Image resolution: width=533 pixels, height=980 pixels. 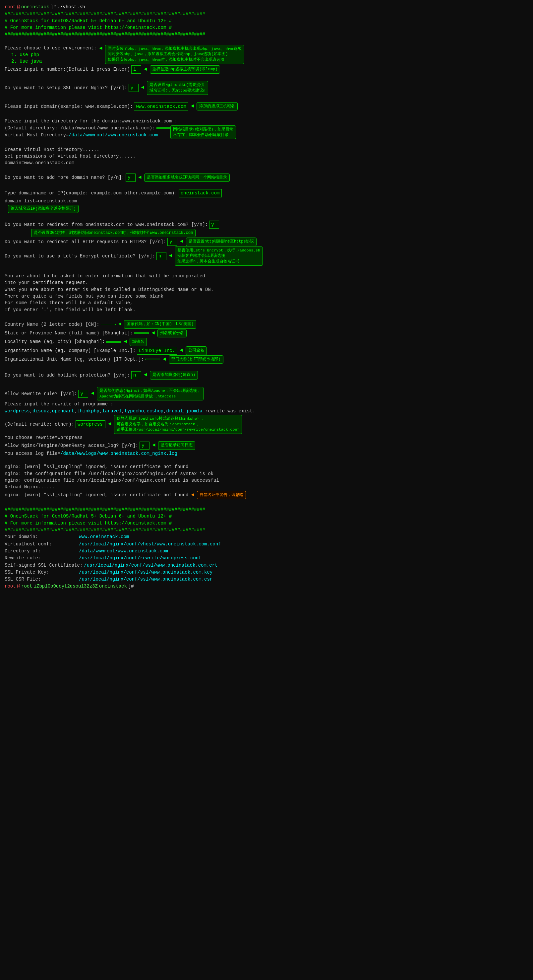 What do you see at coordinates (108, 325) in the screenshot?
I see `country-input` at bounding box center [108, 325].